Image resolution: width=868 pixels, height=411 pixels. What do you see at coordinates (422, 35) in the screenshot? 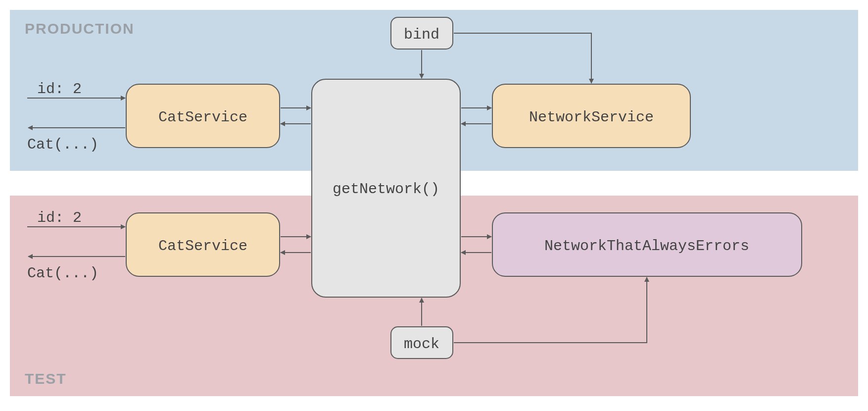
I see `bind-label: bind` at bounding box center [422, 35].